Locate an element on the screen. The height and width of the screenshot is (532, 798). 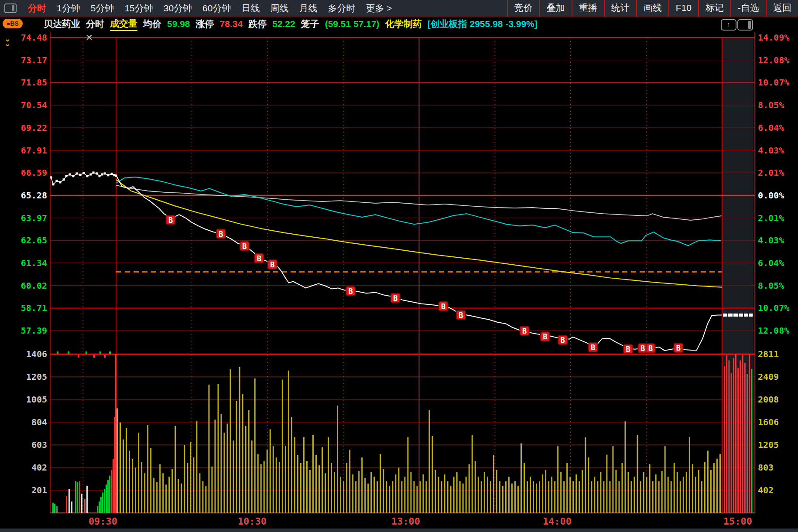
svg-text: 58.71 is located at coordinates (34, 308).